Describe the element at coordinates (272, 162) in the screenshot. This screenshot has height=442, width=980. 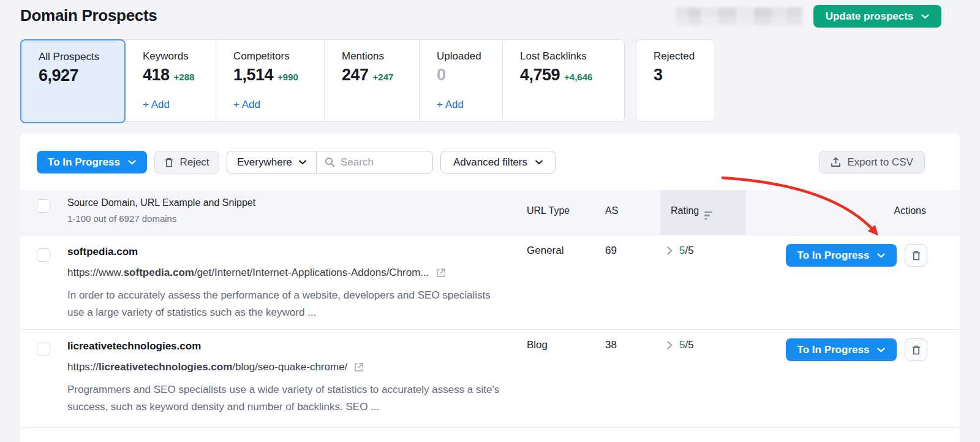
I see `search-scope-dropdown: Everywhere` at that location.